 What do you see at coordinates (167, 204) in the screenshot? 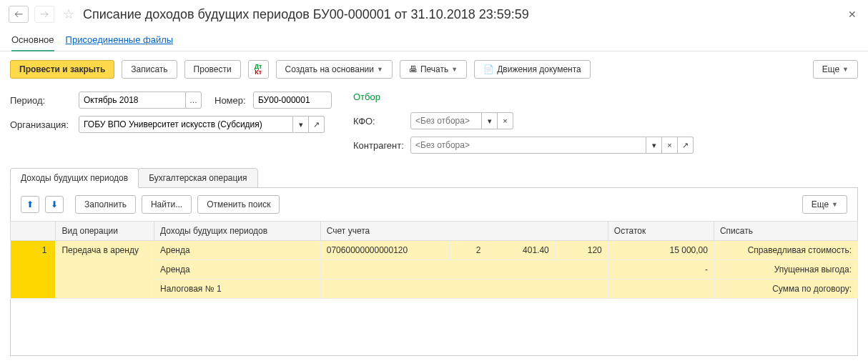
I see `find-button: Найти...` at bounding box center [167, 204].